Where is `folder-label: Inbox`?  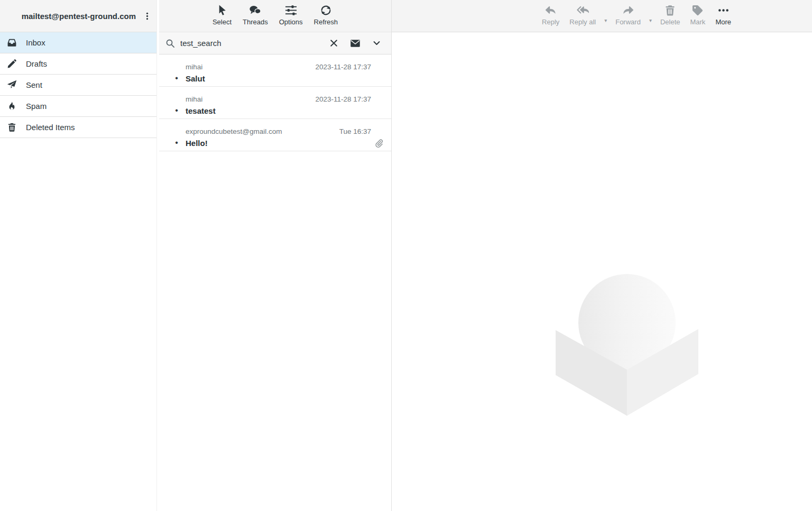
folder-label: Inbox is located at coordinates (36, 42).